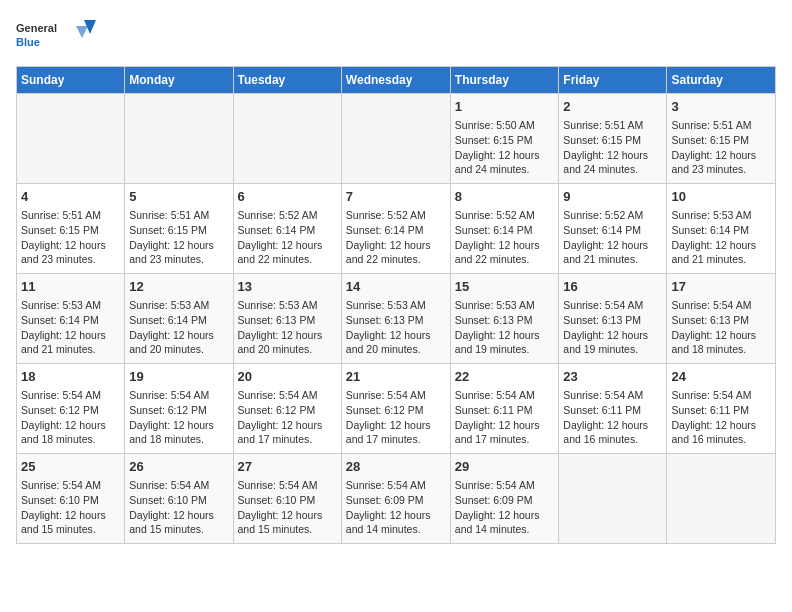  I want to click on calendar-cell: 28Sunrise: 5:54 AMSunset: 6:09 PMDayligh…, so click(396, 499).